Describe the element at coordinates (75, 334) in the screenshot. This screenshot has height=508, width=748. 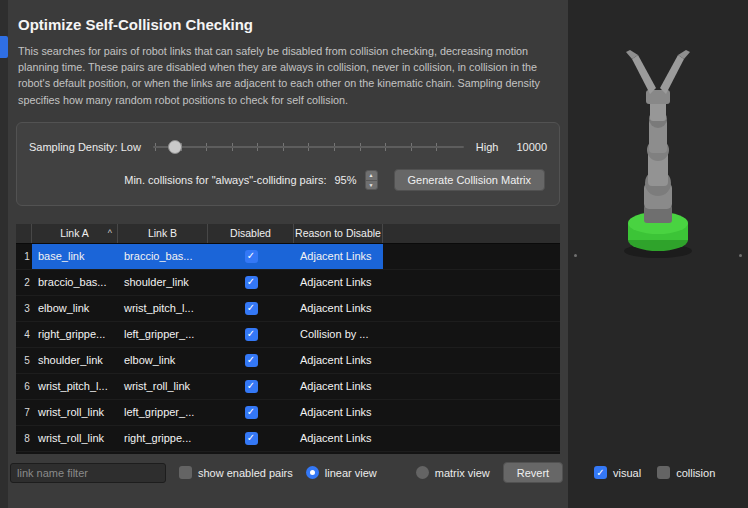
I see `link-a-cell: right_grippe...` at that location.